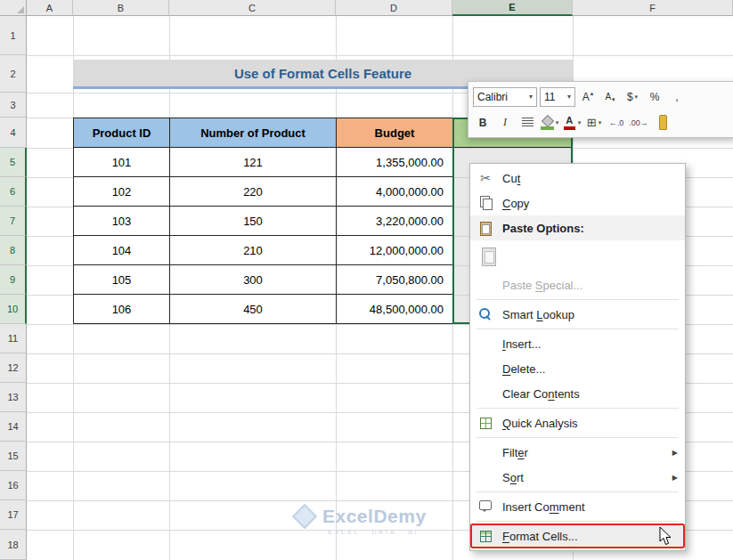 The height and width of the screenshot is (560, 733). I want to click on menu-item-insert-comment: Insert Comment, so click(577, 507).